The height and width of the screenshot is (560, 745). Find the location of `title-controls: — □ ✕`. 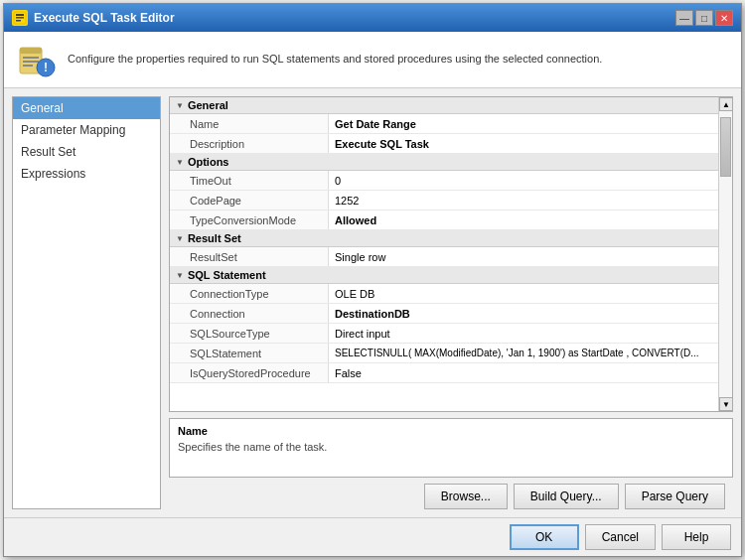

title-controls: — □ ✕ is located at coordinates (704, 18).